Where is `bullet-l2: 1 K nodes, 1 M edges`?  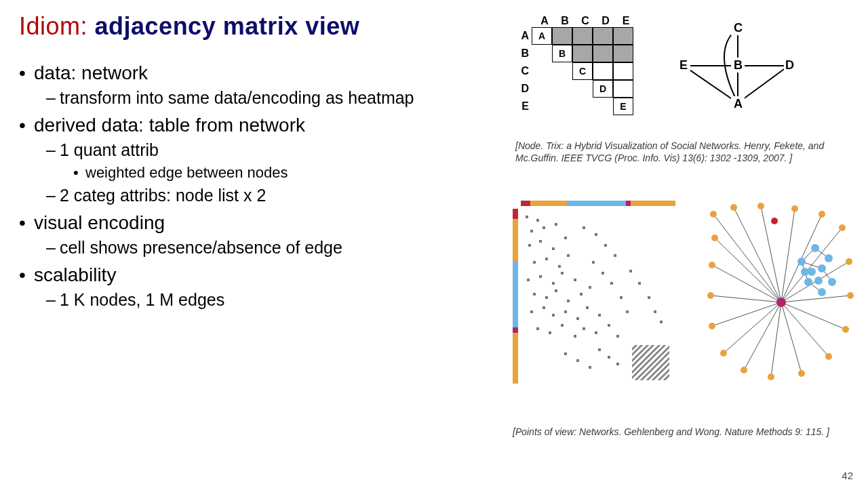 bullet-l2: 1 K nodes, 1 M edges is located at coordinates (267, 300).